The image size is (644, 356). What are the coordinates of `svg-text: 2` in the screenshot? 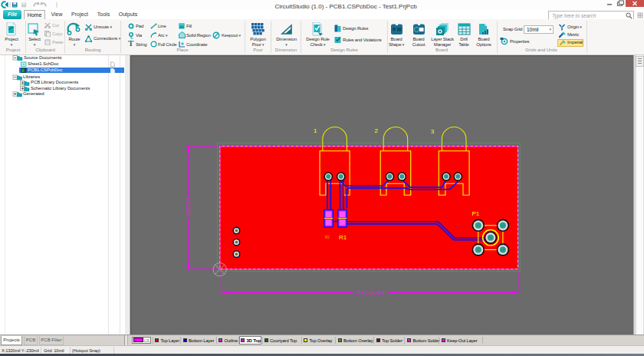 It's located at (377, 130).